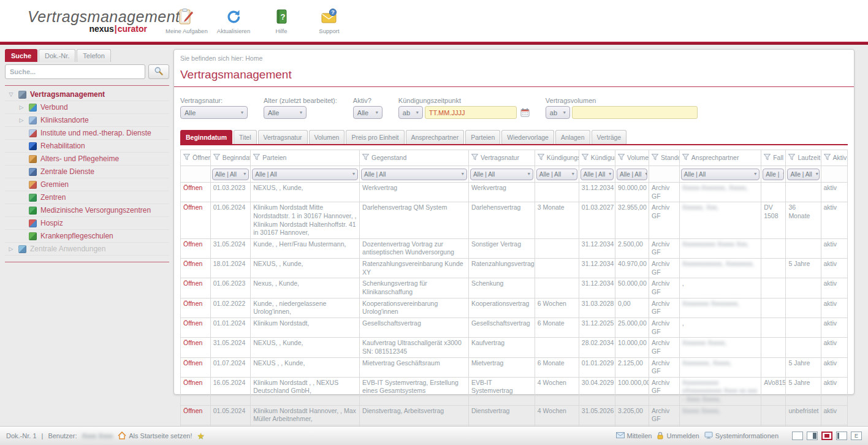 The width and height of the screenshot is (868, 445). What do you see at coordinates (812, 436) in the screenshot?
I see `layout-button-half` at bounding box center [812, 436].